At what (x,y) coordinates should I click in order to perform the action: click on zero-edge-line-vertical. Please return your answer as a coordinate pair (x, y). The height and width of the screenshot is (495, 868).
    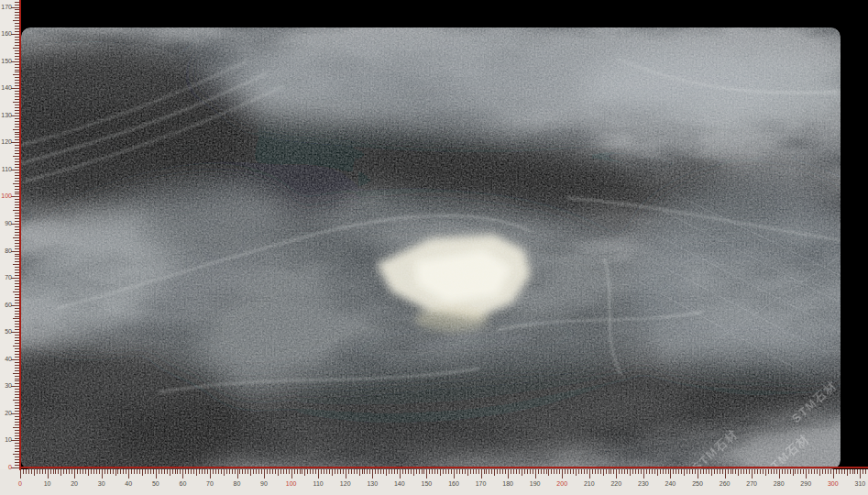
    Looking at the image, I should click on (20, 235).